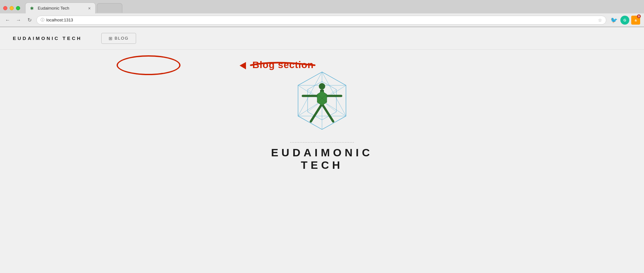 Image resolution: width=644 pixels, height=273 pixels. Describe the element at coordinates (322, 165) in the screenshot. I see `hero-title-line2: TECH` at that location.